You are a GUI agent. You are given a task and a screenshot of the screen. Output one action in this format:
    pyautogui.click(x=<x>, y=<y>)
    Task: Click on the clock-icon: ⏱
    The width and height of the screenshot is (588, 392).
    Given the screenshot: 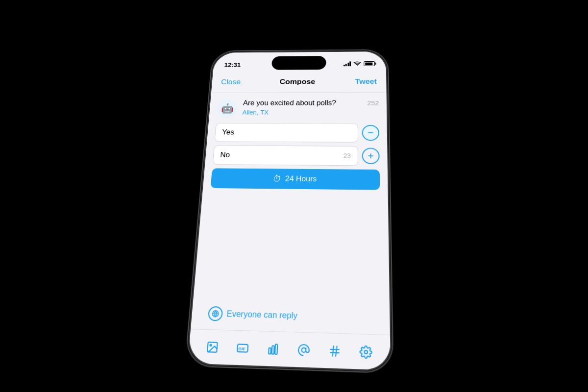 What is the action you would take?
    pyautogui.click(x=277, y=179)
    